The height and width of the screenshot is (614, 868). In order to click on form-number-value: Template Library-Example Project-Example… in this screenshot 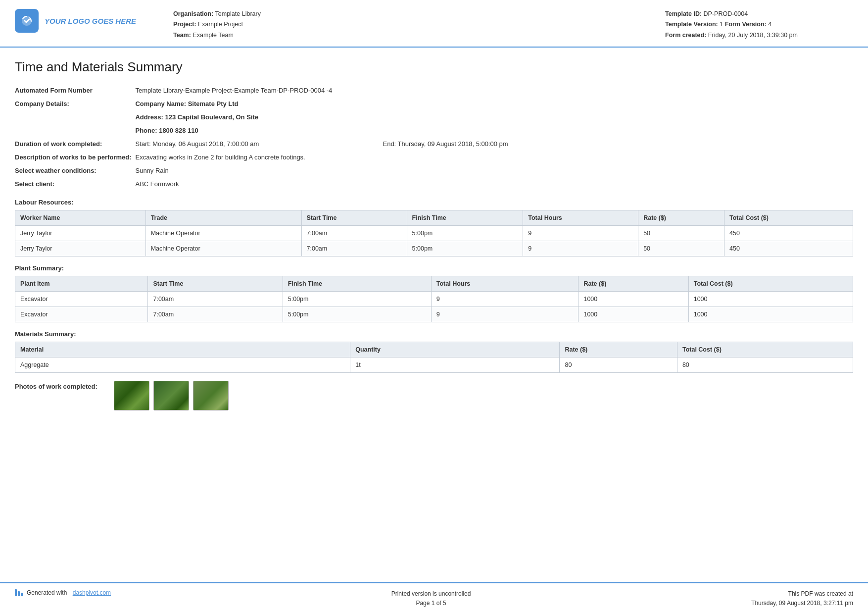, I will do `click(494, 90)`.